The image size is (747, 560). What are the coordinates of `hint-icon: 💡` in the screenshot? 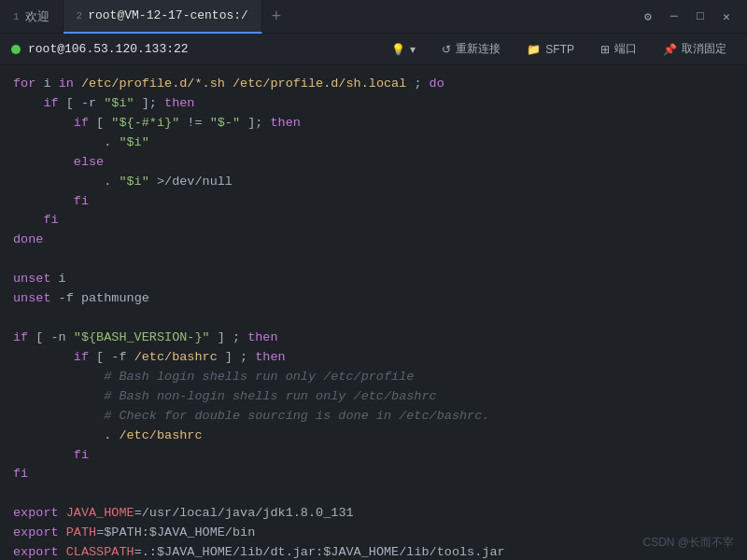 It's located at (398, 49).